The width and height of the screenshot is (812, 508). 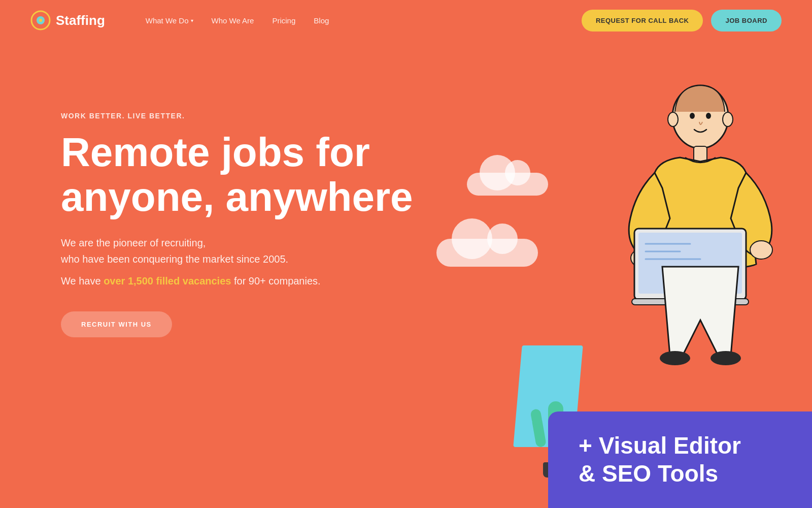 What do you see at coordinates (642, 20) in the screenshot?
I see `request-callback-button: REQUEST FOR CALL BACK` at bounding box center [642, 20].